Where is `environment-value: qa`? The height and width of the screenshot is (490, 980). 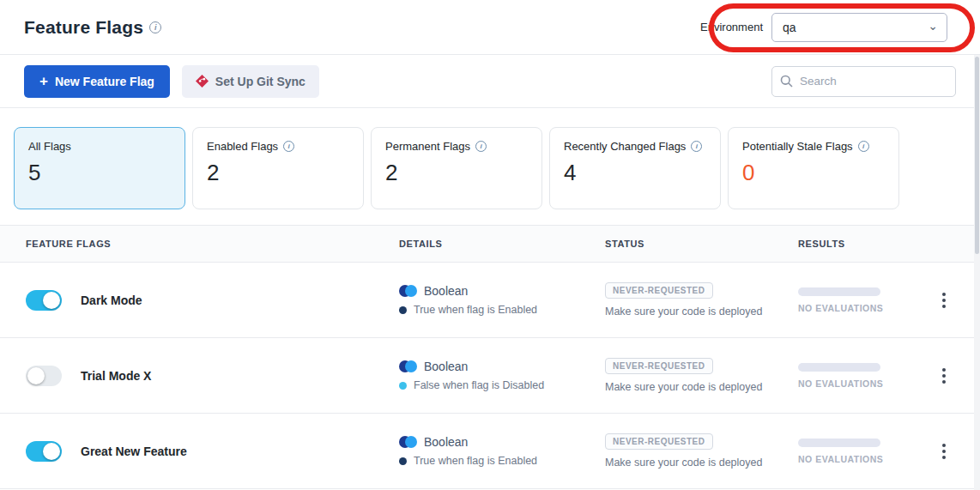 environment-value: qa is located at coordinates (789, 27).